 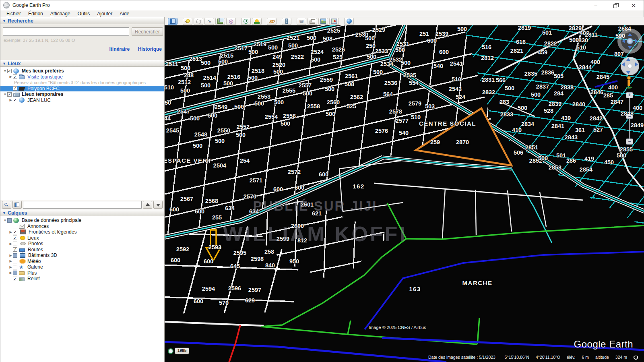 I want to click on parcel-label: 44, so click(x=167, y=118).